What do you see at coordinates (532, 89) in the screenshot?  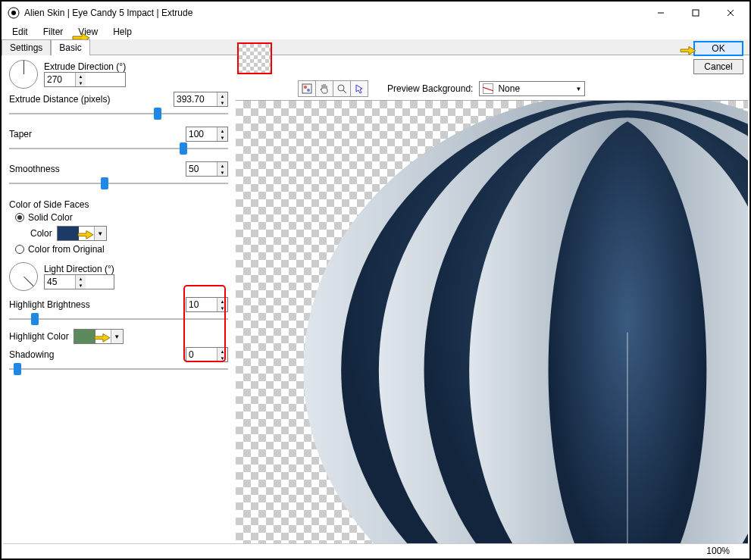 I see `preview-bg-select: None ▼` at bounding box center [532, 89].